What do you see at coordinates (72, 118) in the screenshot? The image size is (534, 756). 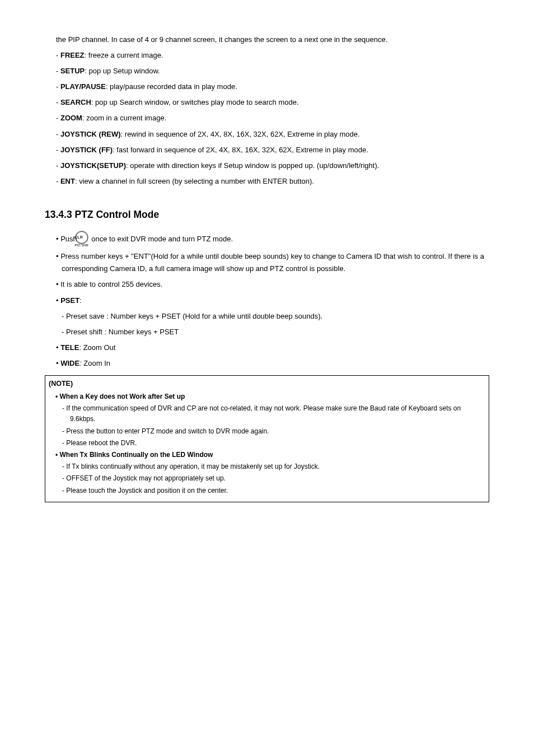 I see `key-zoom: ZOOM` at bounding box center [72, 118].